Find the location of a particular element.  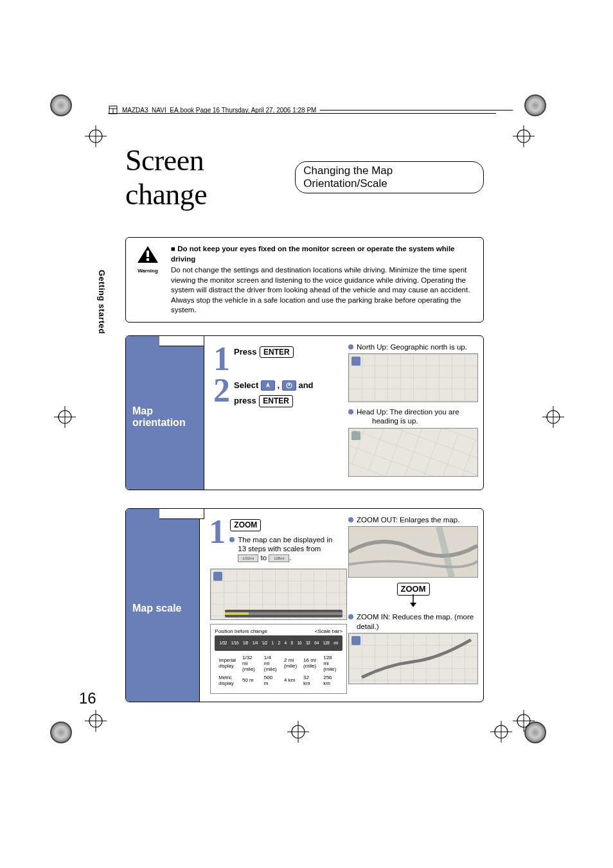

step2-select: Select is located at coordinates (246, 385).